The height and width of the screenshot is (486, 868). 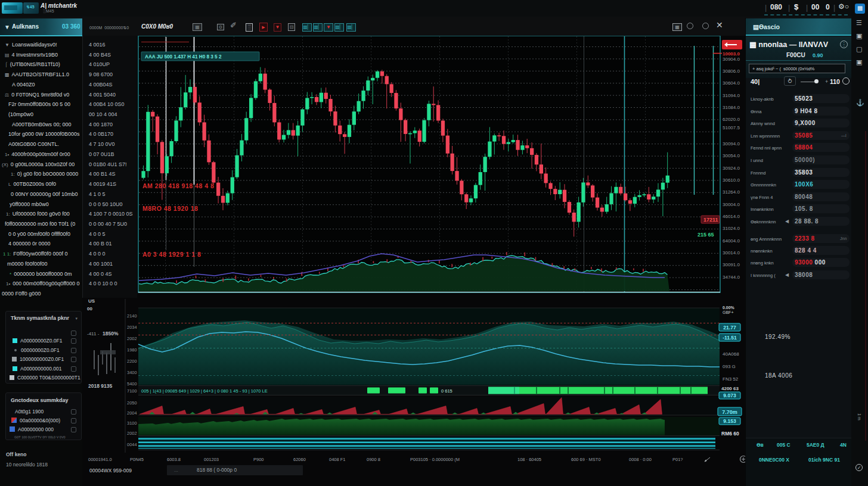 I want to click on svg-text: 600 69 · MST0, so click(x=586, y=460).